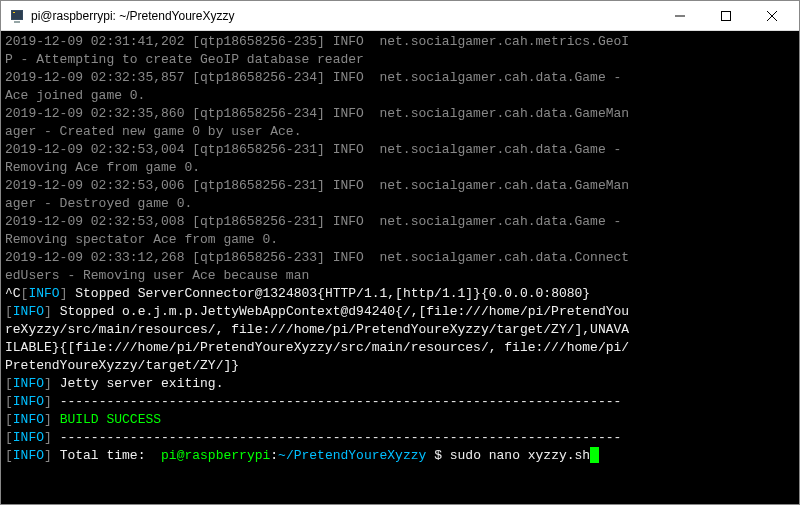 This screenshot has height=505, width=800. What do you see at coordinates (153, 132) in the screenshot?
I see `log-line: ager - Created new game 0 by user Ace.` at bounding box center [153, 132].